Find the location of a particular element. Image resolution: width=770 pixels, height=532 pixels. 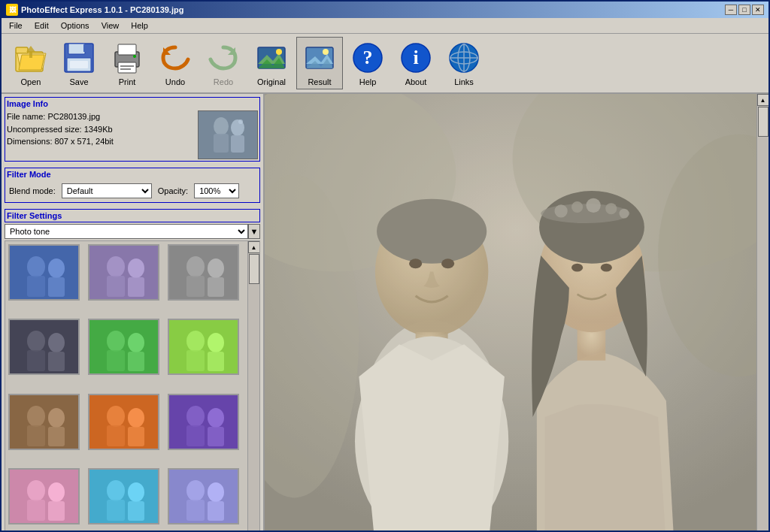

minimize-button: ─ is located at coordinates (731, 10).